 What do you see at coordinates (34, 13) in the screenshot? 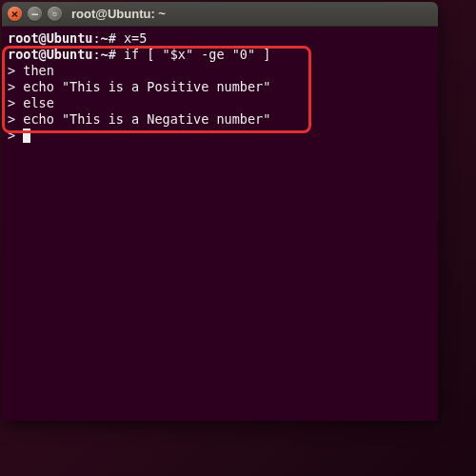
I see `minimize-button` at bounding box center [34, 13].